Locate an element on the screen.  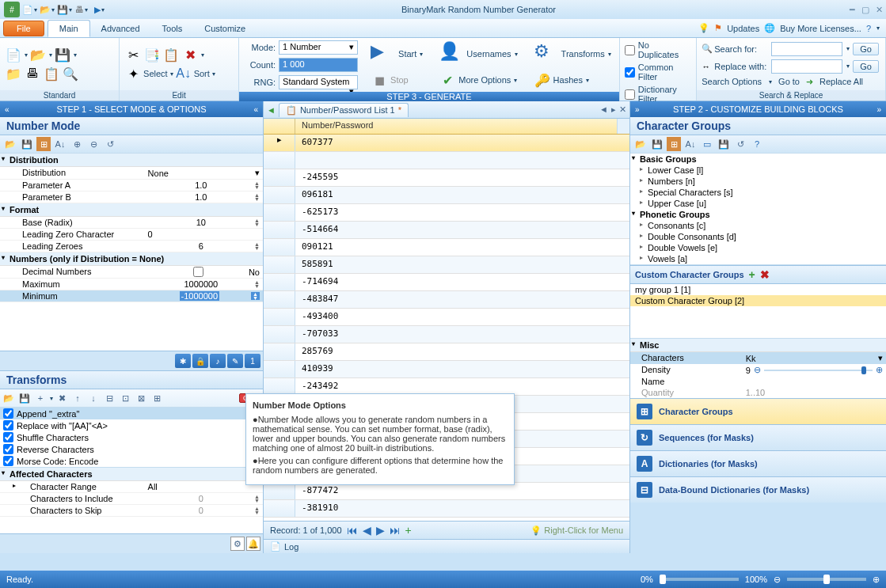
gear-icon: ⚙ is located at coordinates (238, 544).